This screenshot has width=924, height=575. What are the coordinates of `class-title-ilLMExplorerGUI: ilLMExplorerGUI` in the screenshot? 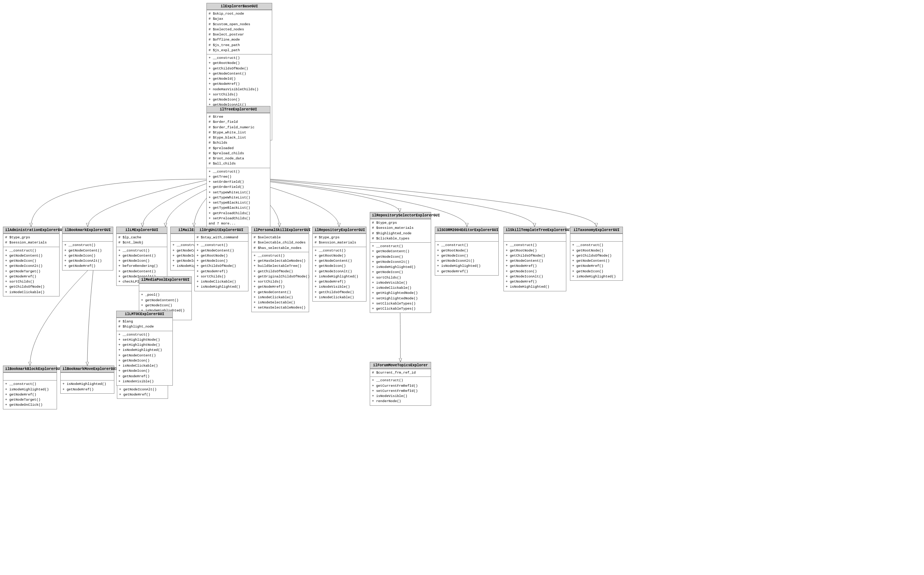 It's located at (142, 230).